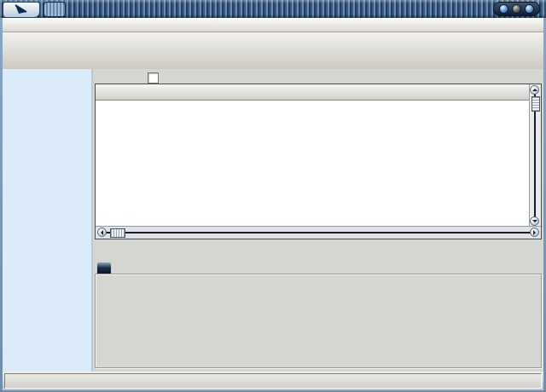 The height and width of the screenshot is (392, 546). Describe the element at coordinates (154, 78) in the screenshot. I see `auto-order-checkbox` at that location.